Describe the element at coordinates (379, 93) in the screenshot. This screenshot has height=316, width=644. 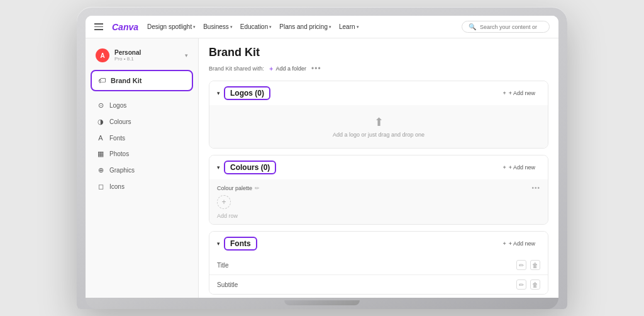
I see `logos-section-header: ▾ Logos (0) + + Add new` at that location.